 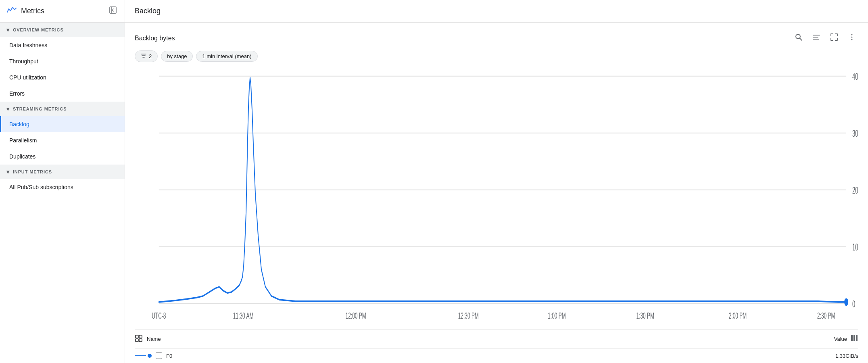 What do you see at coordinates (154, 339) in the screenshot?
I see `legend-name-label: Name` at bounding box center [154, 339].